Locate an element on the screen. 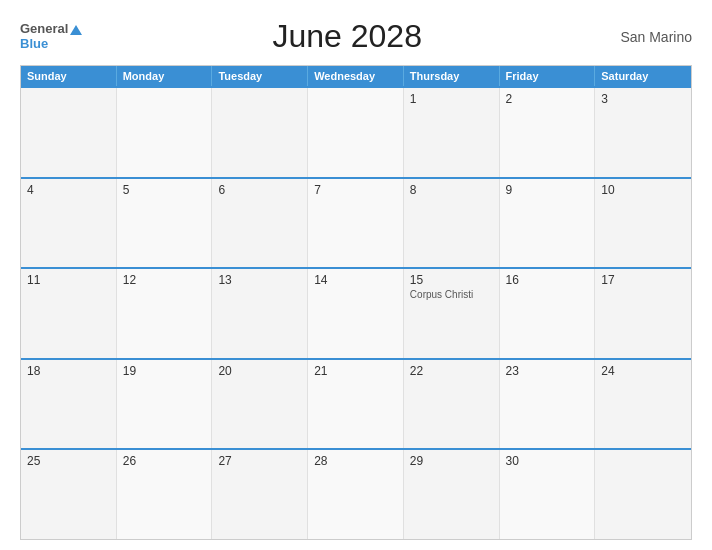  calendar-cell: 4 is located at coordinates (69, 224).